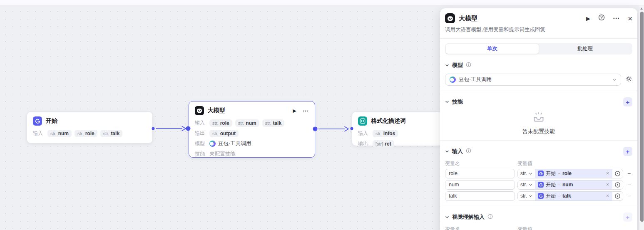  What do you see at coordinates (235, 144) in the screenshot?
I see `model-name: 豆包·工具调用` at bounding box center [235, 144].